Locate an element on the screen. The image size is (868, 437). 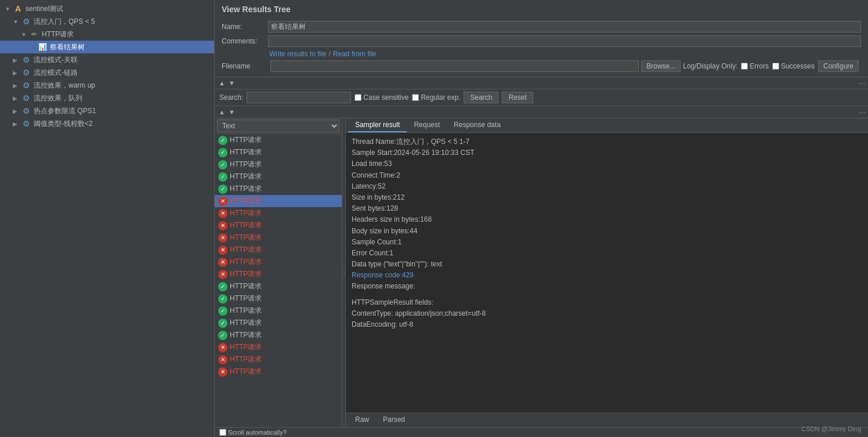
sidebar-item-flow7: ▶ ⚙ 阈值类型-线程数<2 is located at coordinates (107, 124).